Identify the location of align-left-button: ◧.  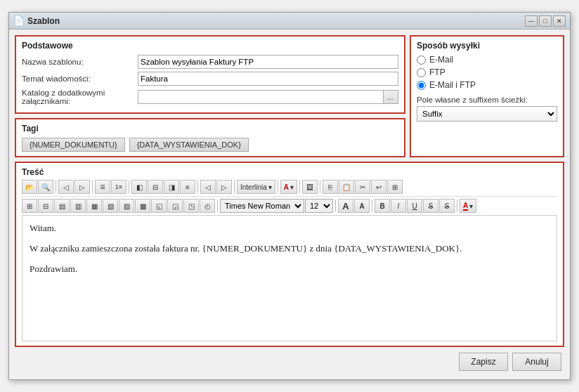
(139, 187).